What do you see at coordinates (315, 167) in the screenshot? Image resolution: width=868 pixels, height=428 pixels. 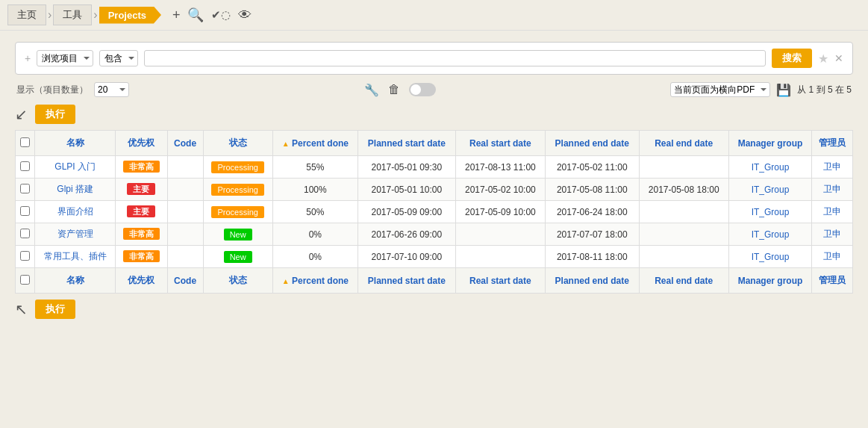 I see `row-percent: 55%` at bounding box center [315, 167].